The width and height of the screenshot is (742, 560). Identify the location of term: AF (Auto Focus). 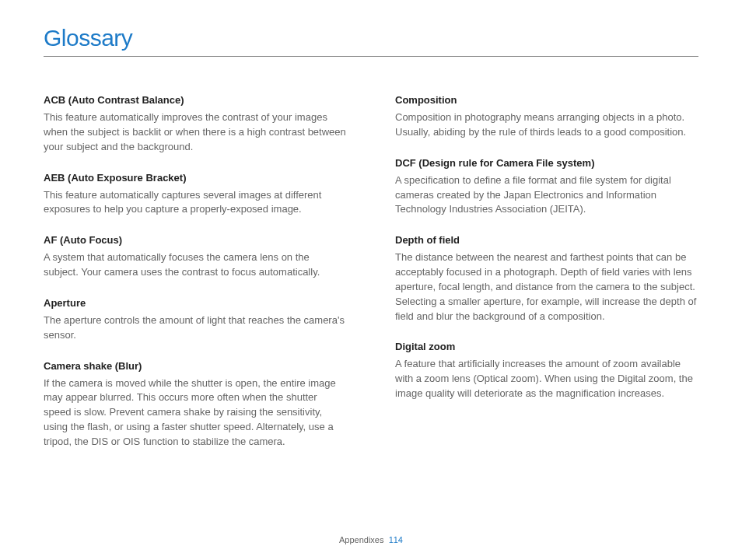
(195, 240).